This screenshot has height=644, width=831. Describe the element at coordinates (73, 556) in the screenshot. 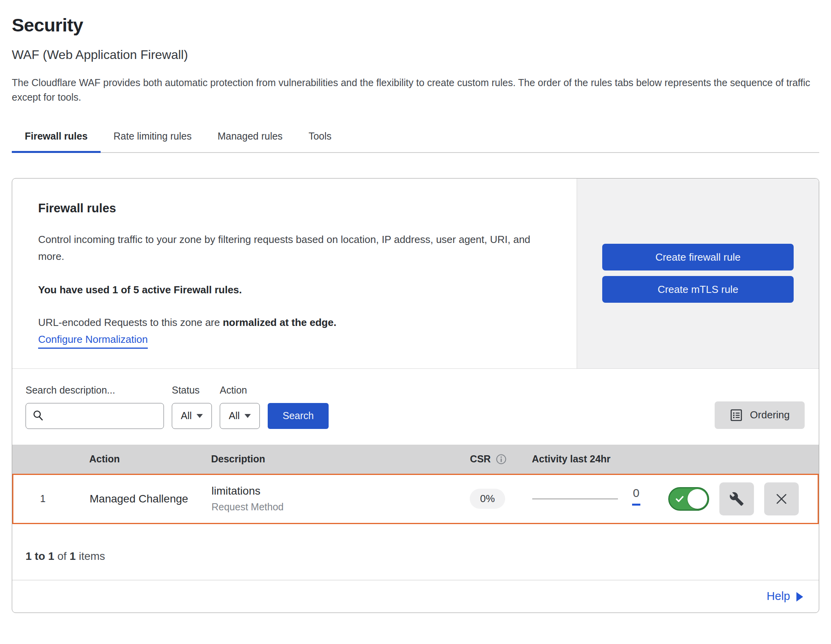

I see `items-total: 1` at that location.